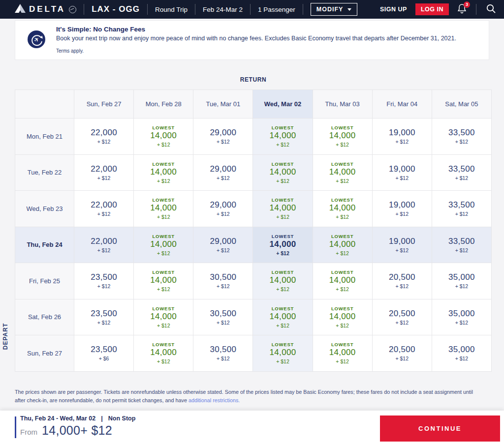 The width and height of the screenshot is (504, 445). I want to click on route-label: LAX - OGG, so click(116, 9).